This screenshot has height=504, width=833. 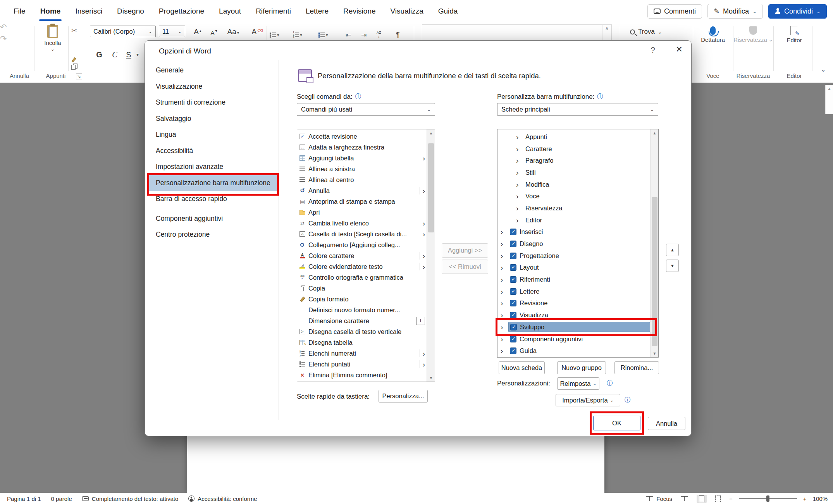 I want to click on help-icon: ?, so click(x=653, y=50).